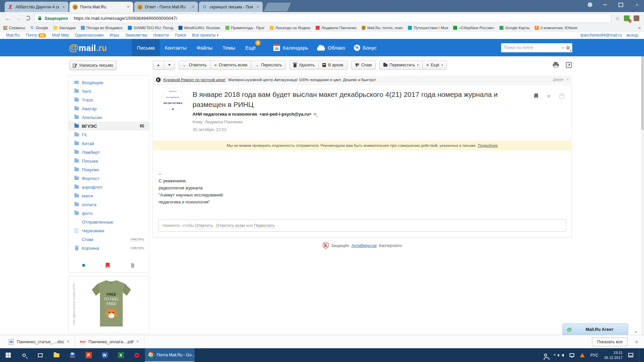  What do you see at coordinates (109, 91) in the screenshot?
I see `folder-item: Sent` at bounding box center [109, 91].